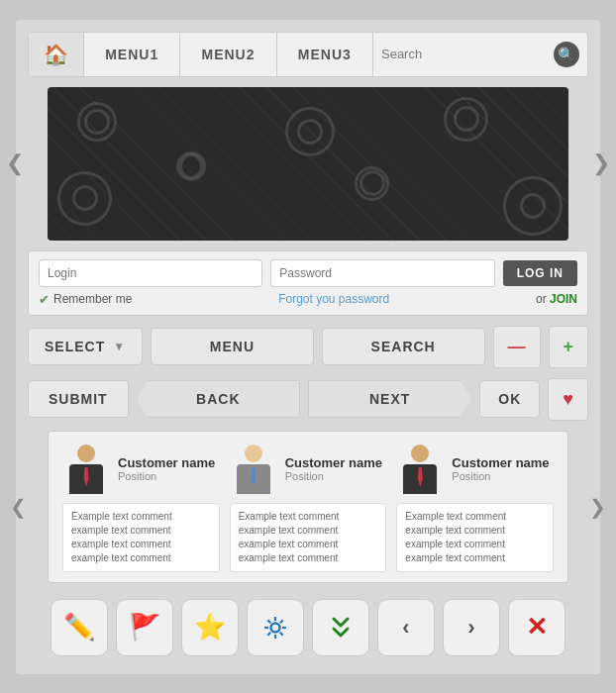  What do you see at coordinates (341, 628) in the screenshot?
I see `double-chevron-down-icon-button` at bounding box center [341, 628].